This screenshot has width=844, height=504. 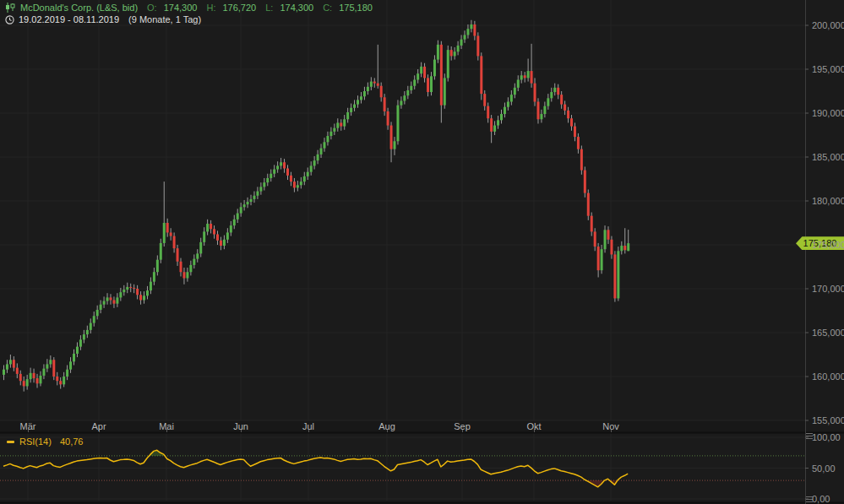 I want to click on candlestick-chart-icon, so click(x=10, y=8).